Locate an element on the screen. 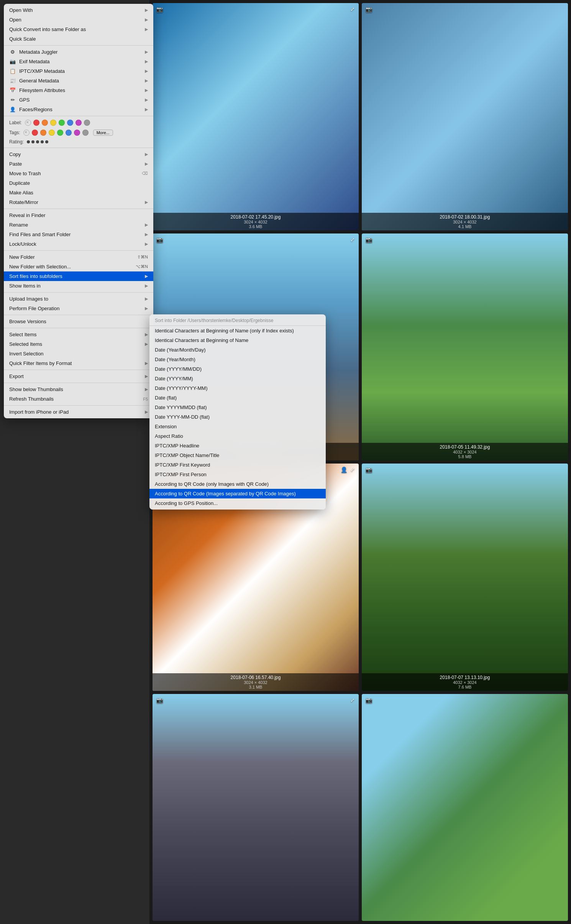  submenu-item-date-yyyy-mm-dd: Date (YYYY/MM/DD) is located at coordinates (238, 369).